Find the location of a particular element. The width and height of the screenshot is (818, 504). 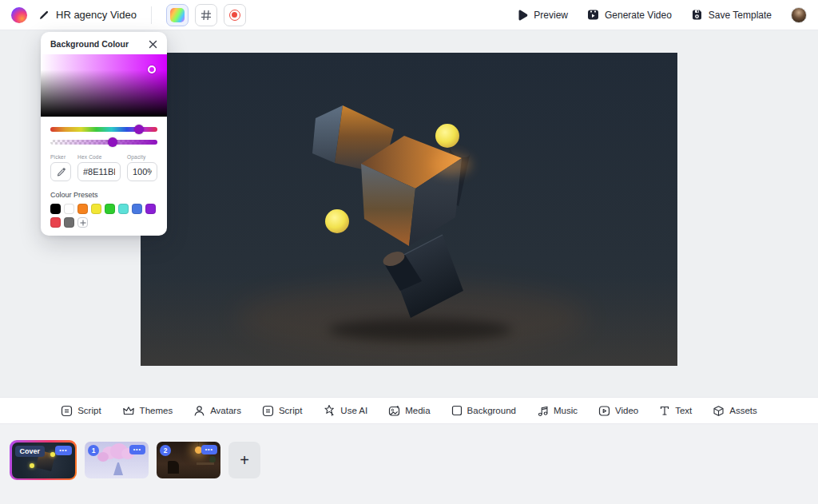

text-icon is located at coordinates (665, 411).